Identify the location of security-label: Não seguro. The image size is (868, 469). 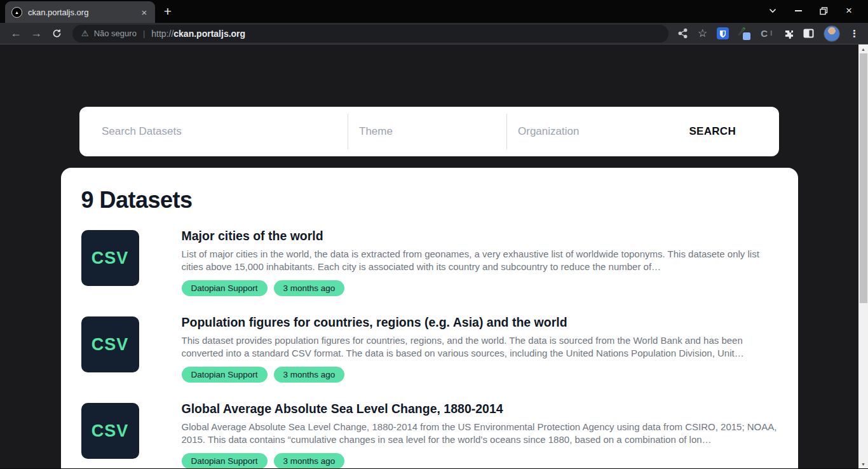
(116, 33).